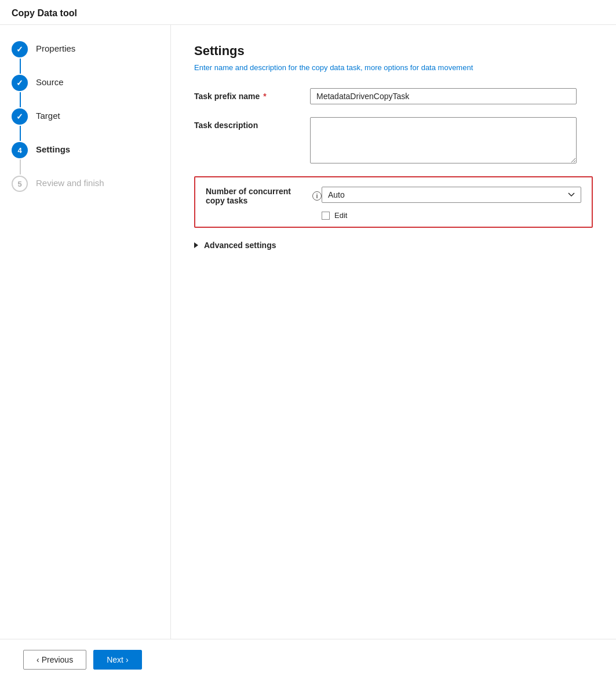 The width and height of the screenshot is (616, 680). Describe the element at coordinates (20, 150) in the screenshot. I see `step-circle-settings: 4` at that location.